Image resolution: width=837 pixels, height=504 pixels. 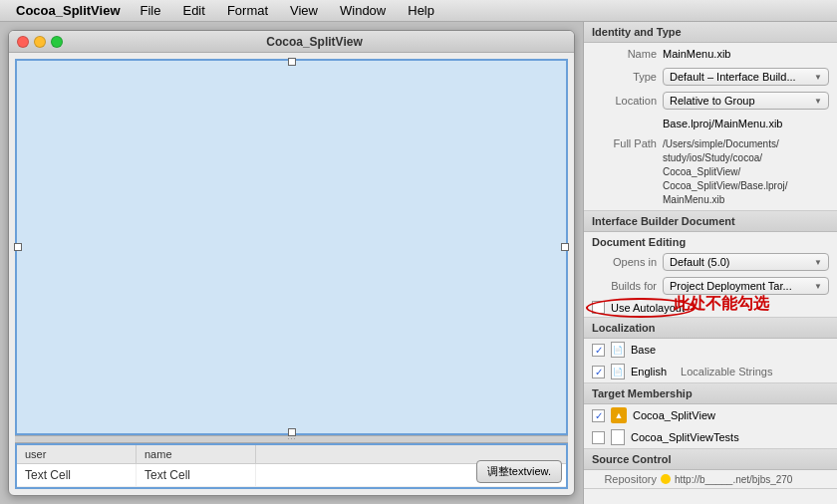 I want to click on location-row: Location Relative to Group ▼, so click(x=710, y=101).